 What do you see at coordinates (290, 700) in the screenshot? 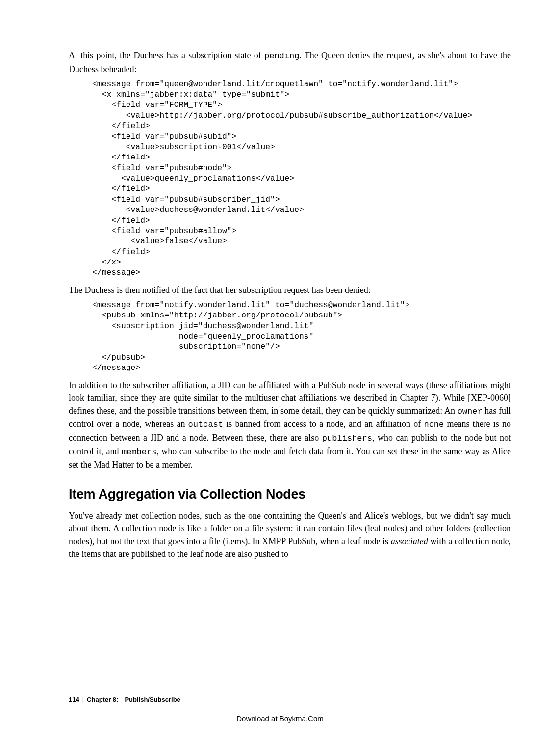
I see `footer-text: 114|Chapter 8: Publish/Subscribe` at bounding box center [290, 700].